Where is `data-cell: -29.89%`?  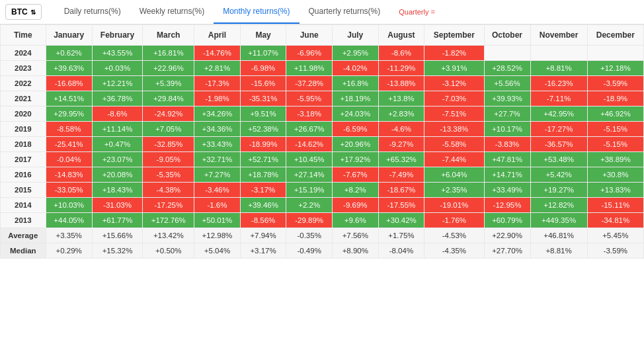
data-cell: -29.89% is located at coordinates (309, 221).